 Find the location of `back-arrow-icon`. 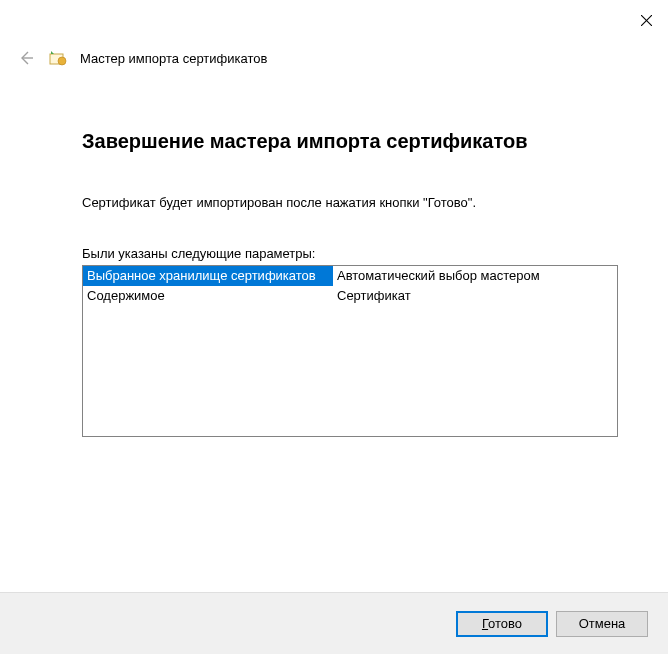

back-arrow-icon is located at coordinates (26, 58).